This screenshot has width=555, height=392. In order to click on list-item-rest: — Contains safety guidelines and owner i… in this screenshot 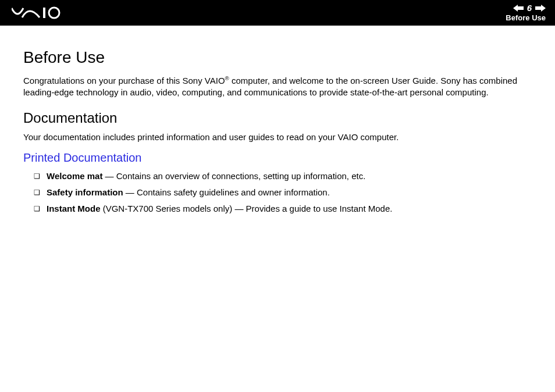, I will do `click(227, 192)`.